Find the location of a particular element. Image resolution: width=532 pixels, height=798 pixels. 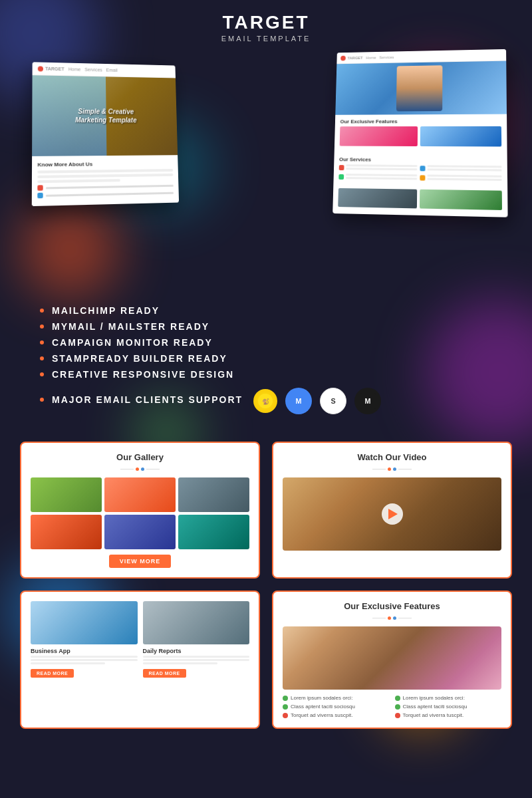

feature-item-1: MAILCHIMP READY is located at coordinates (266, 311).